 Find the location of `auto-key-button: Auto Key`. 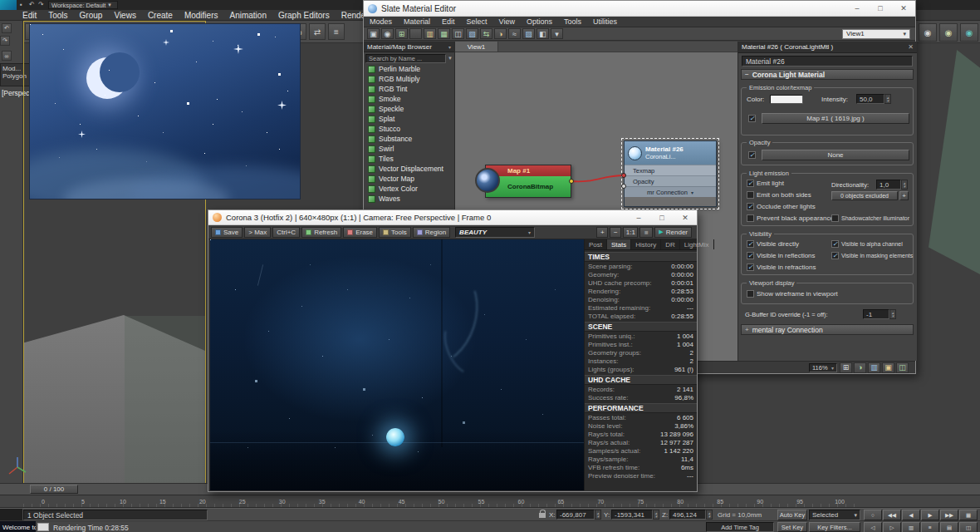

auto-key-button: Auto Key is located at coordinates (792, 515).